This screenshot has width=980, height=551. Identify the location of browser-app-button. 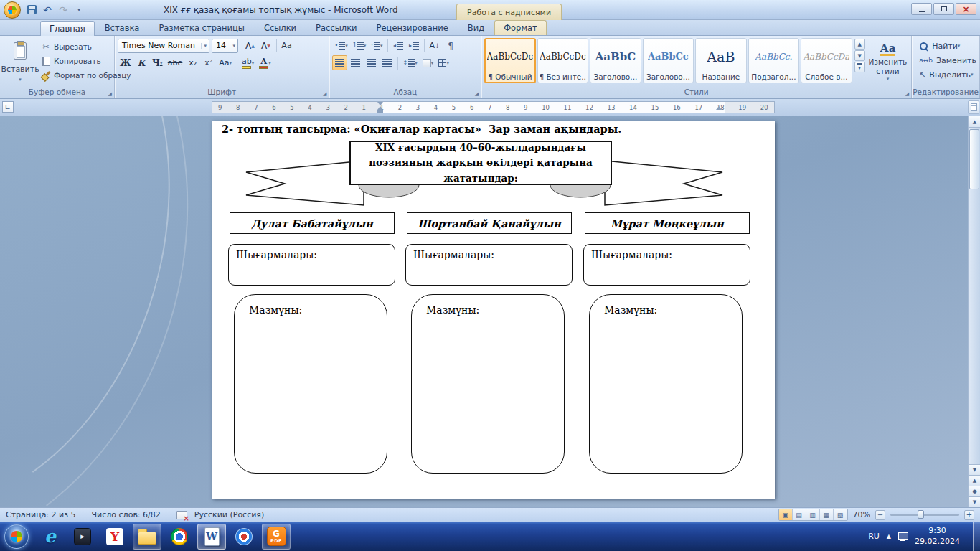
(244, 537).